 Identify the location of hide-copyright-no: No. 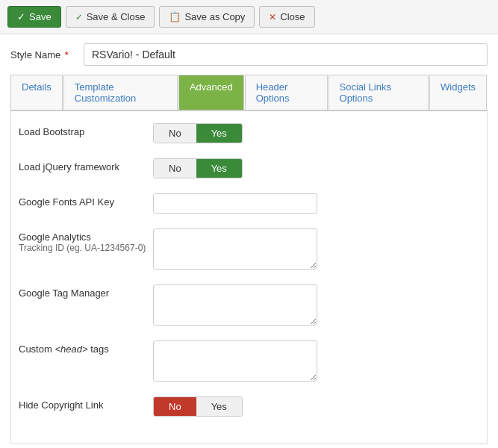
(175, 406).